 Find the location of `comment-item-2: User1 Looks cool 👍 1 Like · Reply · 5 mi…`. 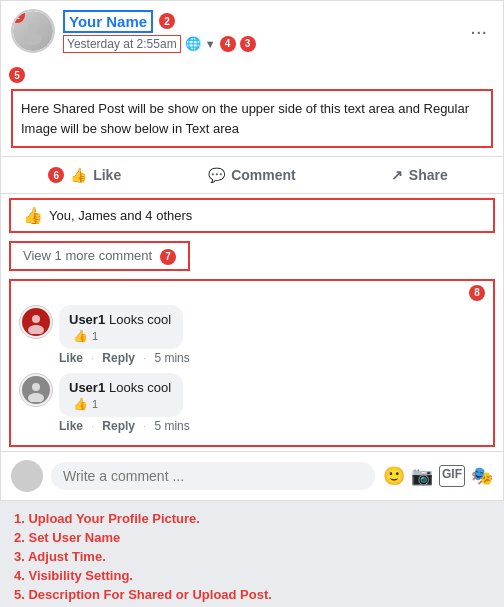

comment-item-2: User1 Looks cool 👍 1 Like · Reply · 5 mi… is located at coordinates (252, 403).